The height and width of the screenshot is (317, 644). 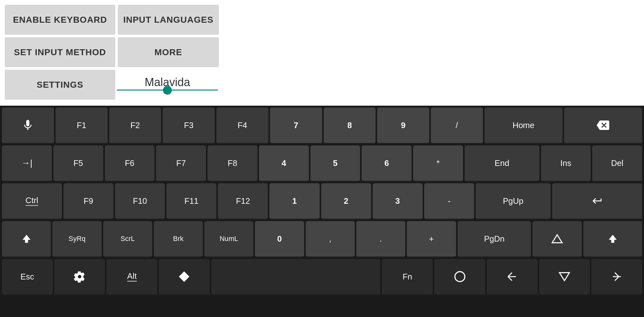 What do you see at coordinates (346, 201) in the screenshot?
I see `key-2: 2` at bounding box center [346, 201].